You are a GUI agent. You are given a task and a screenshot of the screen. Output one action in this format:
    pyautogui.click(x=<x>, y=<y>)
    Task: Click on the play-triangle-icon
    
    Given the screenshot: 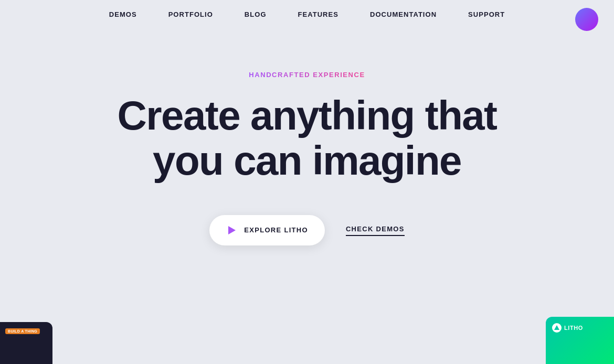 What is the action you would take?
    pyautogui.click(x=232, y=230)
    